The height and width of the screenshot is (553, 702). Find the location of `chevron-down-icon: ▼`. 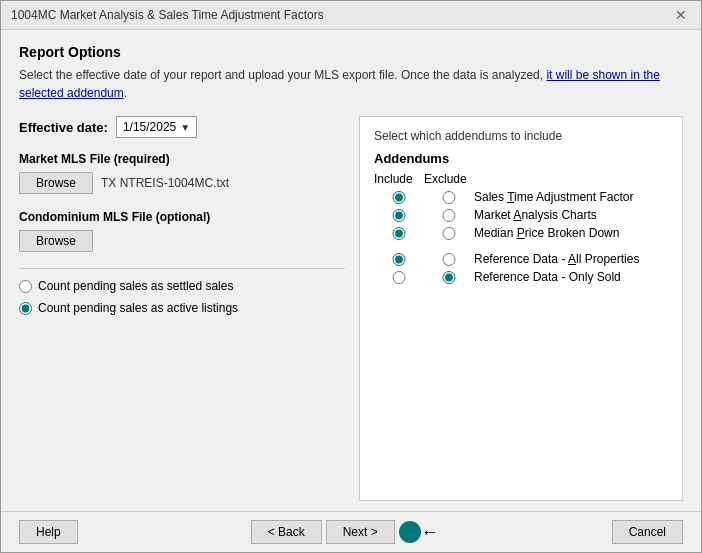

chevron-down-icon: ▼ is located at coordinates (185, 128).